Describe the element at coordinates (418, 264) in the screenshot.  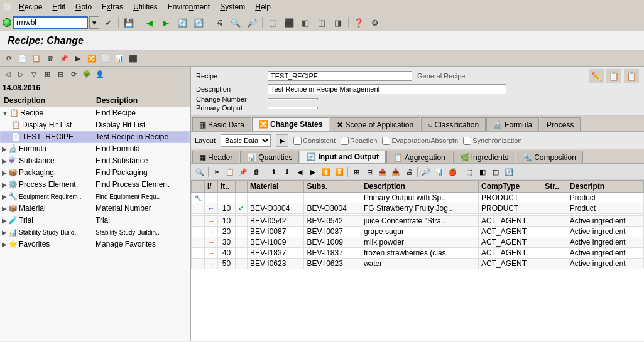
I see `table-row: → 50 BEV-I0623 BEV-I0623 water ACT_AGENT…` at that location.